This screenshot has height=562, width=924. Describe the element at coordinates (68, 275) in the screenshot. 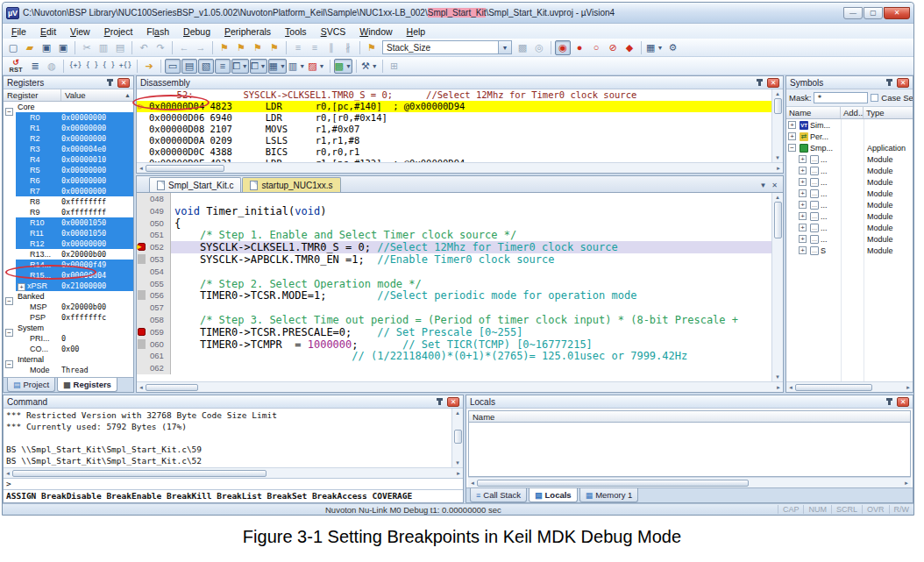

I see `register-row: R15...0x00000d04` at that location.